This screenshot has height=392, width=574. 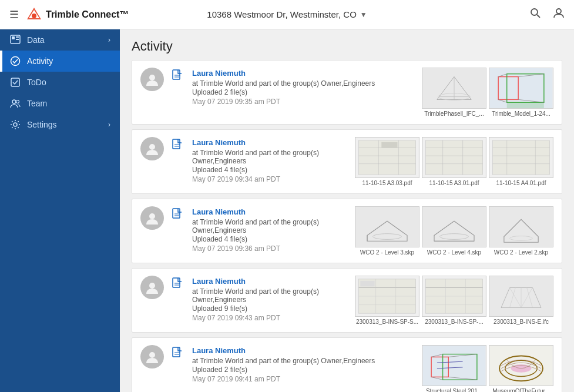 I want to click on header: ☰ Trimble Connect™ 10368 Westmoor Dr, We…, so click(x=287, y=15).